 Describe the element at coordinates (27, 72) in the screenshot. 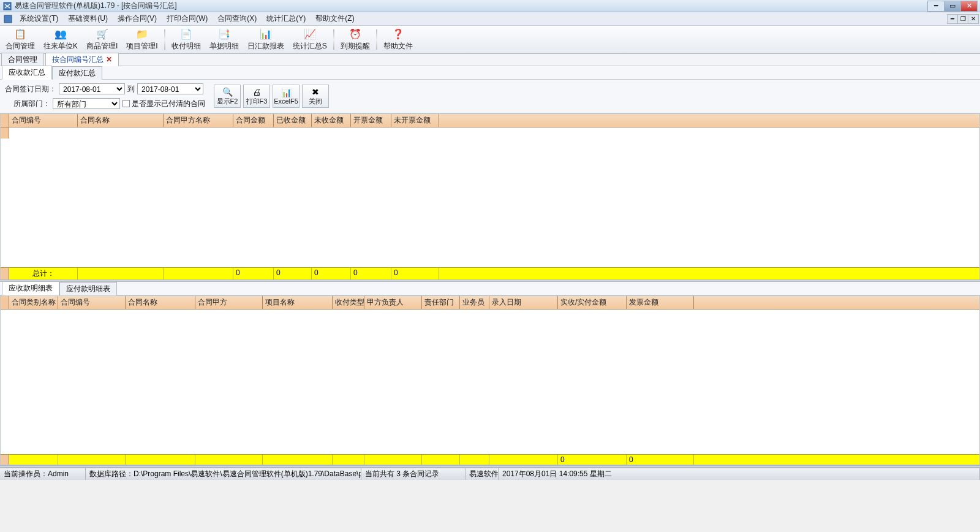

I see `sub-tab: 应收款汇总` at that location.